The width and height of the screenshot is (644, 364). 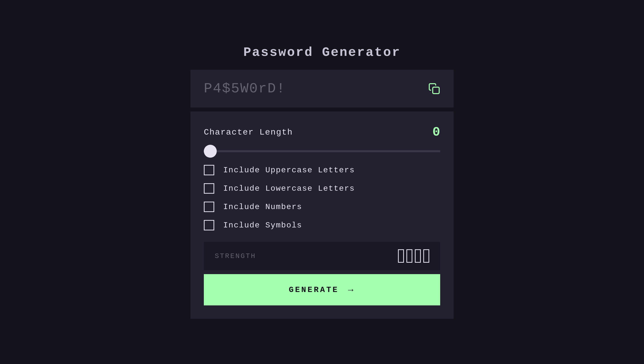 What do you see at coordinates (322, 207) in the screenshot?
I see `checkbox-numbers: Include Numbers` at bounding box center [322, 207].